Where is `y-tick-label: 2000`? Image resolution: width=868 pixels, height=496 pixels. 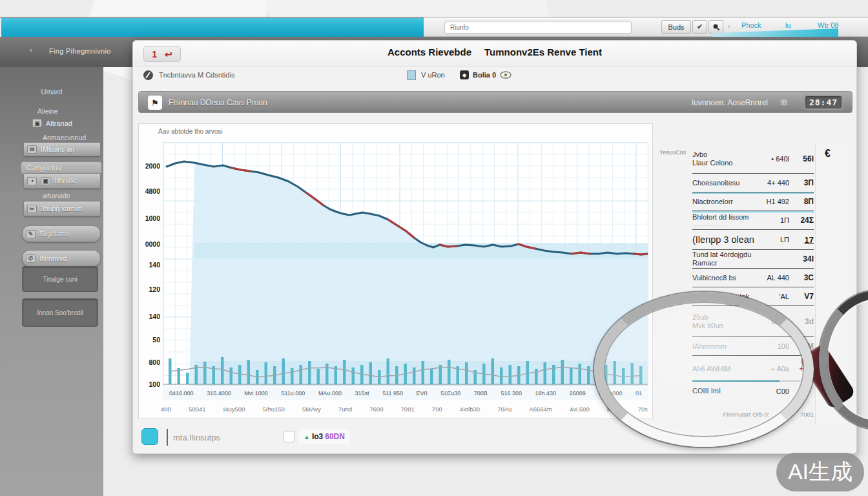
y-tick-label: 2000 is located at coordinates (150, 166).